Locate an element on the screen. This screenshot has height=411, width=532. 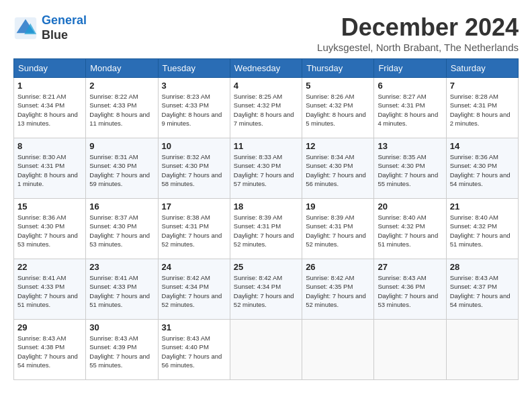
day-number: 13 is located at coordinates (410, 146).